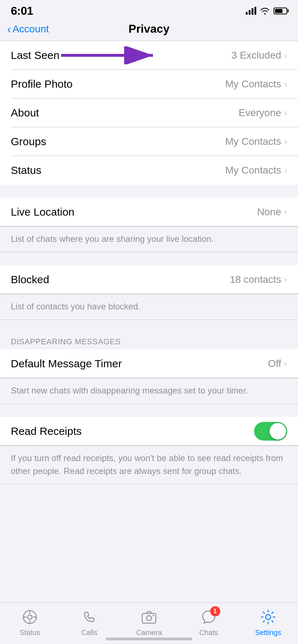 The width and height of the screenshot is (298, 644). I want to click on timer-value: Off ›, so click(277, 364).